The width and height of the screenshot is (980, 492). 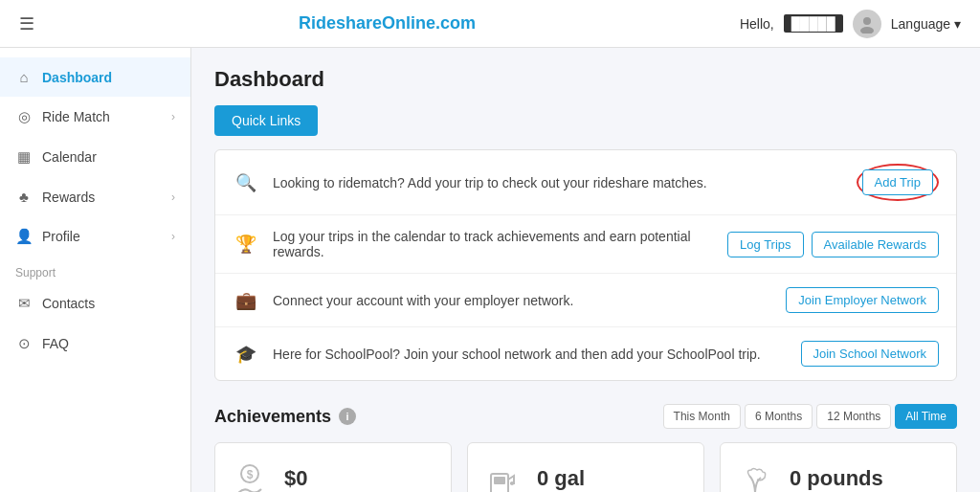 What do you see at coordinates (250, 477) in the screenshot?
I see `money-icon: $` at bounding box center [250, 477].